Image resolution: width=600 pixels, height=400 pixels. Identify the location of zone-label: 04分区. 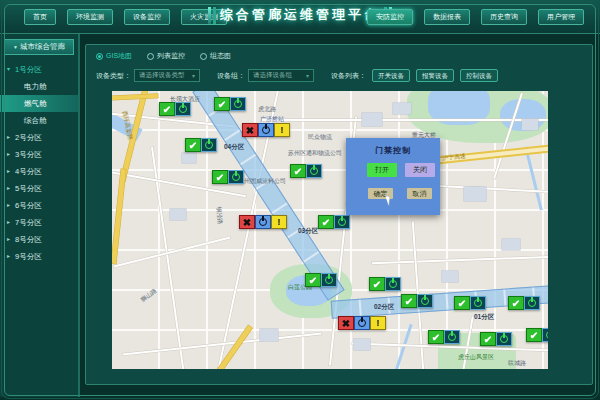
(234, 148).